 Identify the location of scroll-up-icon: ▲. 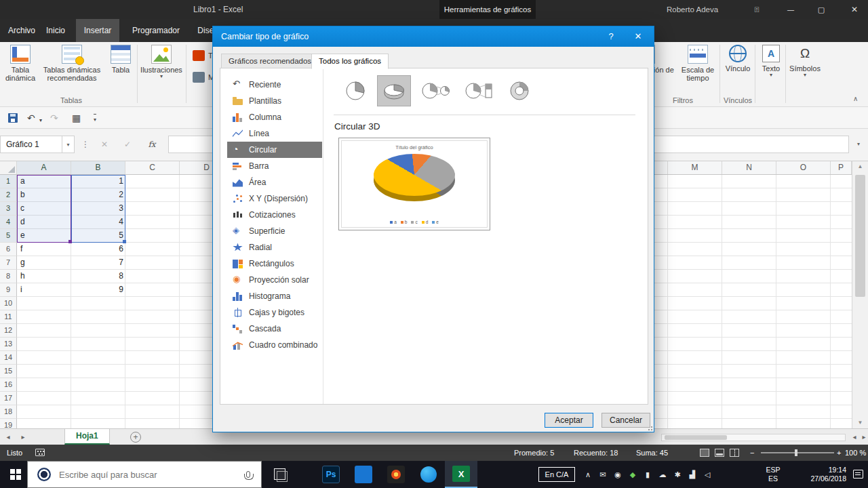
(860, 167).